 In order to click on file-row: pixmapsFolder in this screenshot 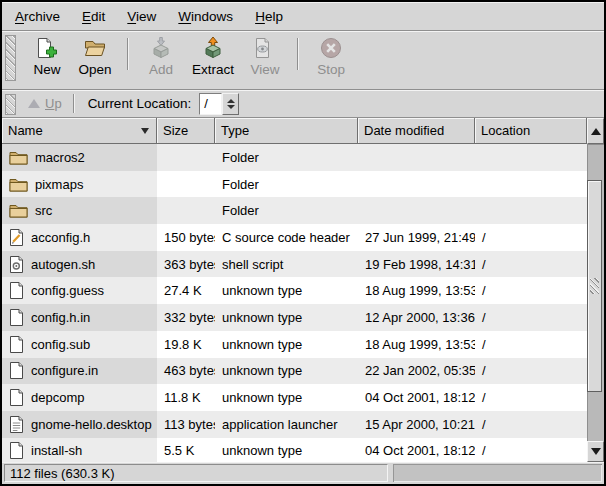, I will do `click(294, 184)`.